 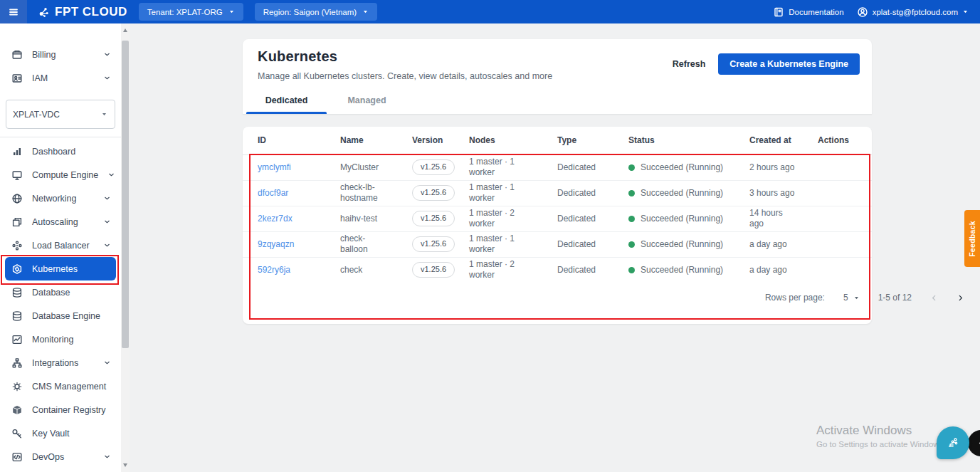 I want to click on sidebar-item-billing: Billing, so click(x=60, y=54).